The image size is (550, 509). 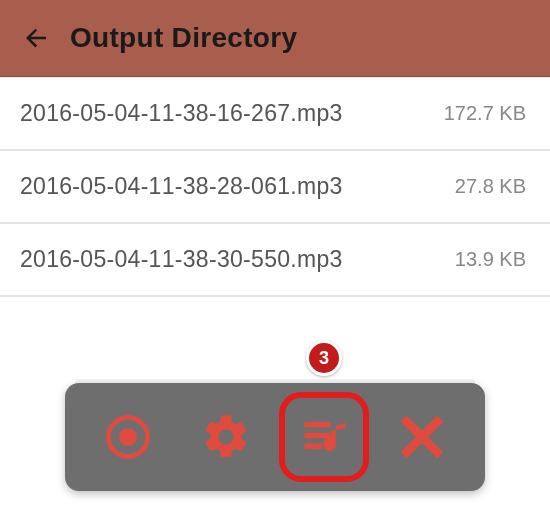 I want to click on file-size: 13.9 KB, so click(x=490, y=260).